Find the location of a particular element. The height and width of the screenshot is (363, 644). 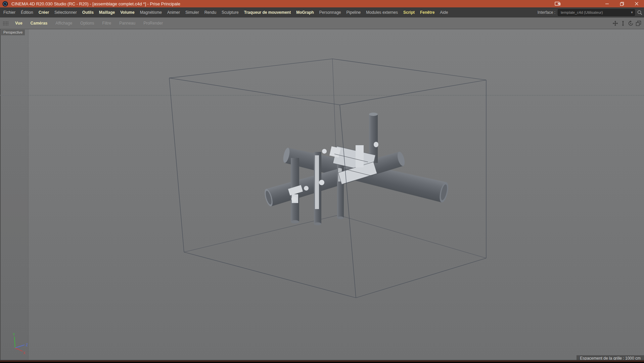

close-button is located at coordinates (637, 4).